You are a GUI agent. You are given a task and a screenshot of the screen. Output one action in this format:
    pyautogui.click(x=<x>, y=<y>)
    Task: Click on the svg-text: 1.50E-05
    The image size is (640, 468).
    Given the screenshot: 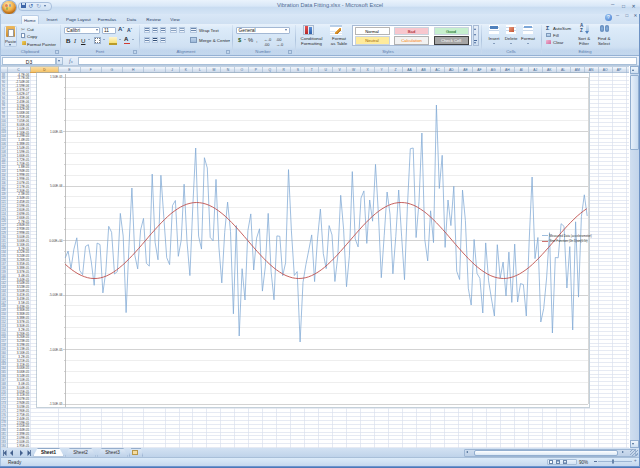 What is the action you would take?
    pyautogui.click(x=56, y=77)
    